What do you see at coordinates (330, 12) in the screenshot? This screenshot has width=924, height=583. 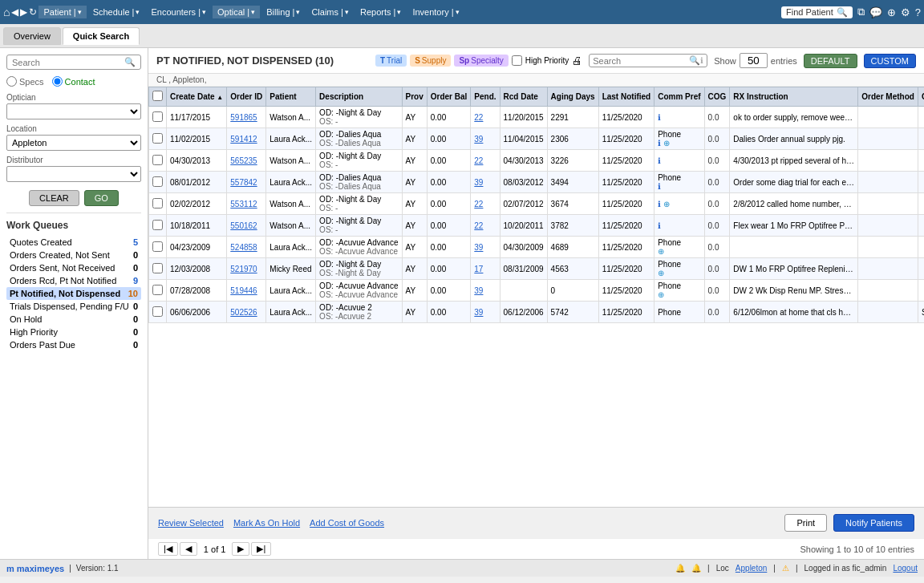 I see `nav-claims: Claims | ▾` at bounding box center [330, 12].